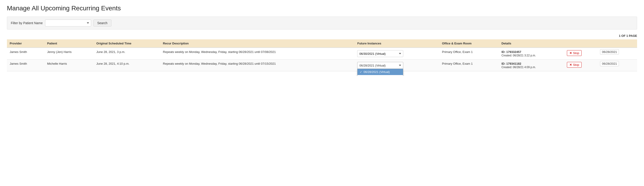 The height and width of the screenshot is (186, 644). Describe the element at coordinates (380, 66) in the screenshot. I see `future-instance-dropdown-open: 06/28/2021 (Virtual)✓06/28/2021 (Virtual…` at that location.